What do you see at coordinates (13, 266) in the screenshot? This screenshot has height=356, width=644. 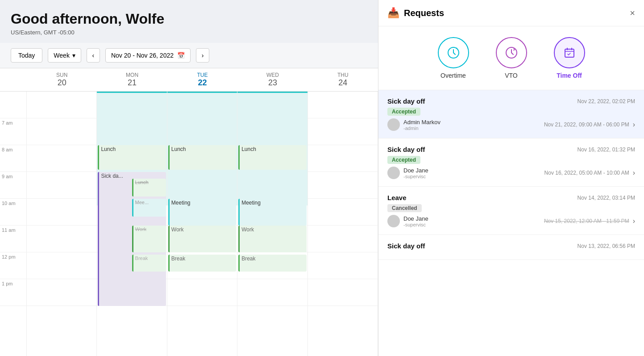 I see `time-12pm: 12 pm` at bounding box center [13, 266].